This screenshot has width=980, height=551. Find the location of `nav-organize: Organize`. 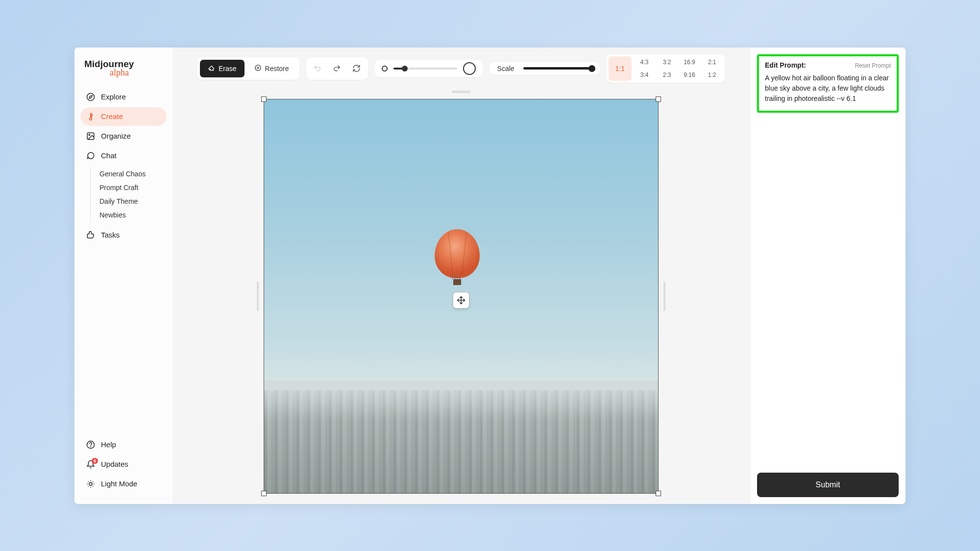

nav-organize: Organize is located at coordinates (123, 136).